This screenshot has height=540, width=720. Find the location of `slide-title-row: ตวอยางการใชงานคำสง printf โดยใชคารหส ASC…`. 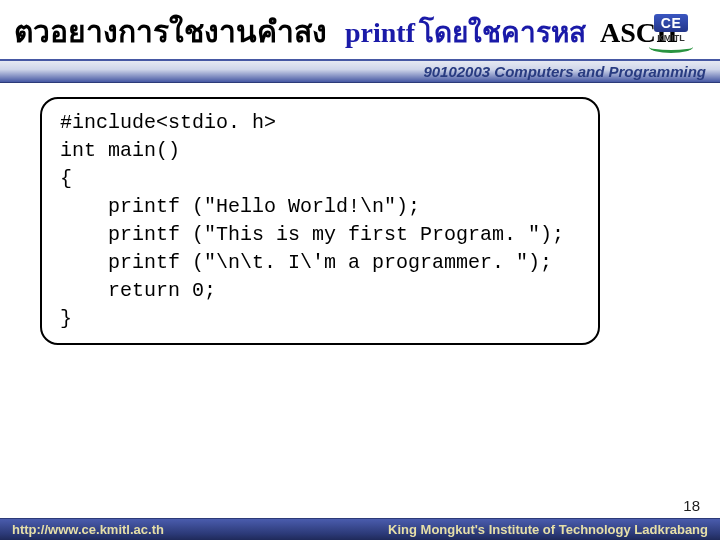

slide-title-row: ตวอยางการใชงานคำสง printf โดยใชคารหส ASC… is located at coordinates (360, 30).